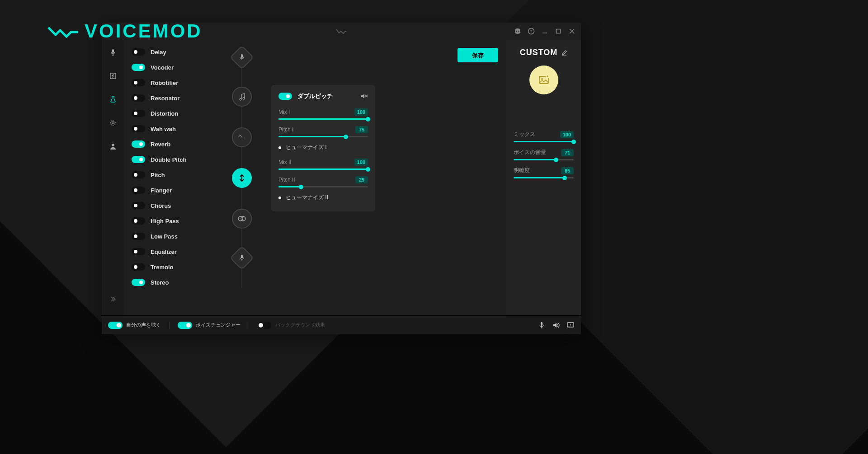 This screenshot has height=454, width=868. What do you see at coordinates (135, 325) in the screenshot?
I see `hear-myself-toggle: 自分の声を聴く` at bounding box center [135, 325].